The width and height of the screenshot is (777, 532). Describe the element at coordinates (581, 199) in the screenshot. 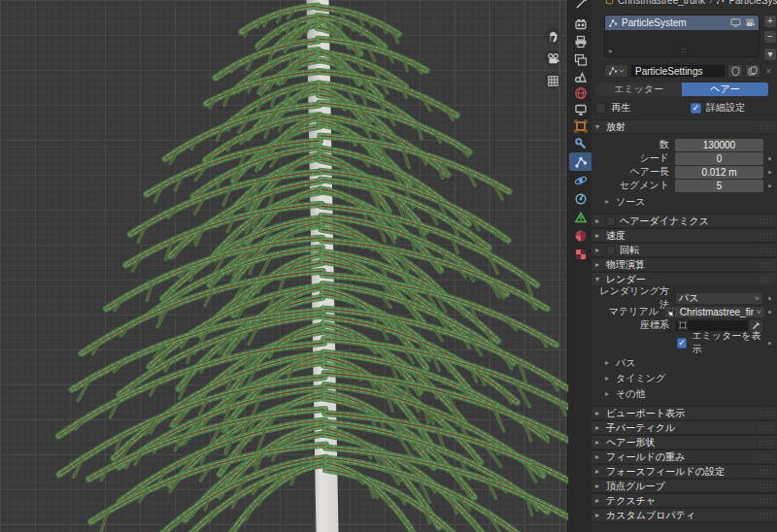

I see `constraints-icon` at that location.